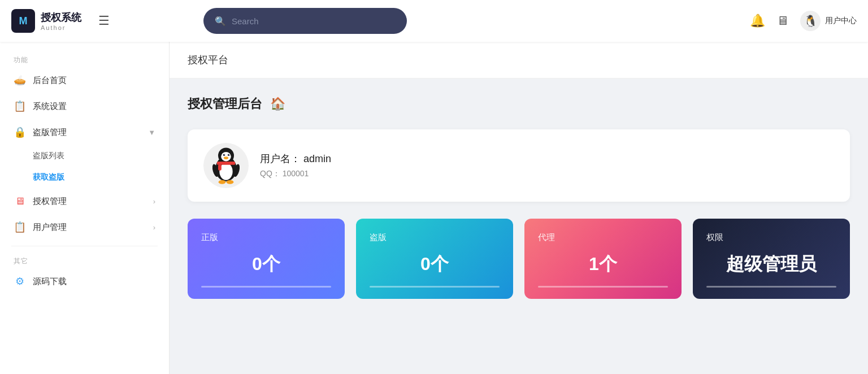 Image resolution: width=868 pixels, height=374 pixels. I want to click on auth-icon: 🖥, so click(20, 201).